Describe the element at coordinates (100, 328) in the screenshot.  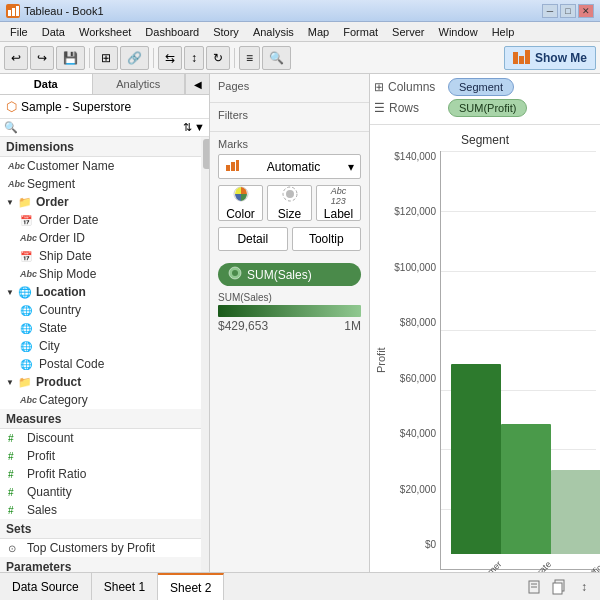
I see `field-state: 🌐 State` at that location.